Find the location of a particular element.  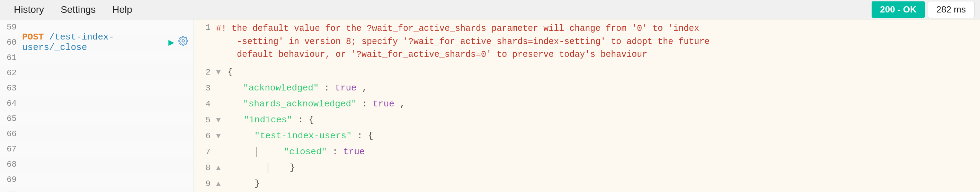

response-line: 3 "acknowledged" : true , is located at coordinates (587, 88).